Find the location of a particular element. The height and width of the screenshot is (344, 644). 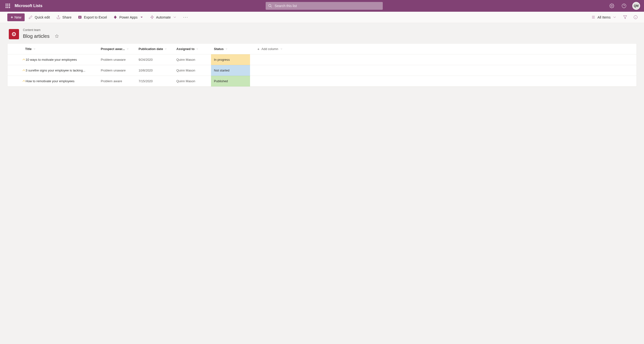

app-title: Microsoft Lists is located at coordinates (28, 6).